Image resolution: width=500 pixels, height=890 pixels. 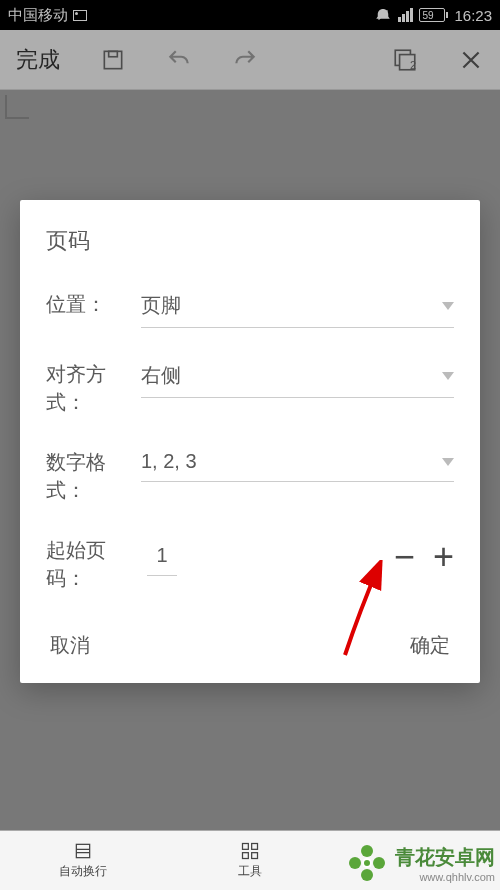 I want to click on watermark: 青花安卓网 www.qhhlv.com, so click(x=420, y=863).